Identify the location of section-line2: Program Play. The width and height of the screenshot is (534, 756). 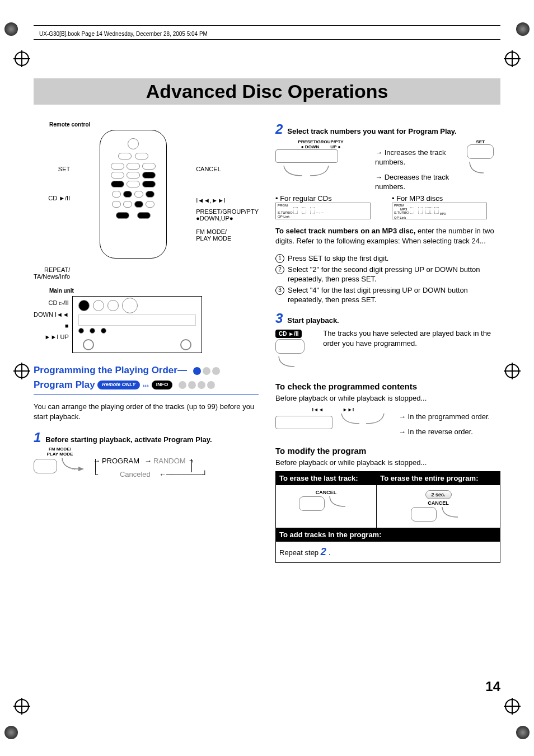
(64, 385).